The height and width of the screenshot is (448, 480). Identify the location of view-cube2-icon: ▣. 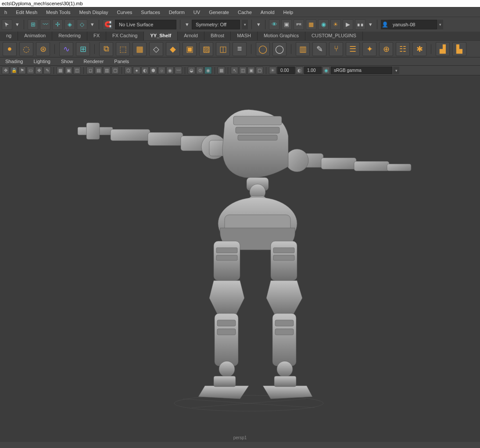
(251, 70).